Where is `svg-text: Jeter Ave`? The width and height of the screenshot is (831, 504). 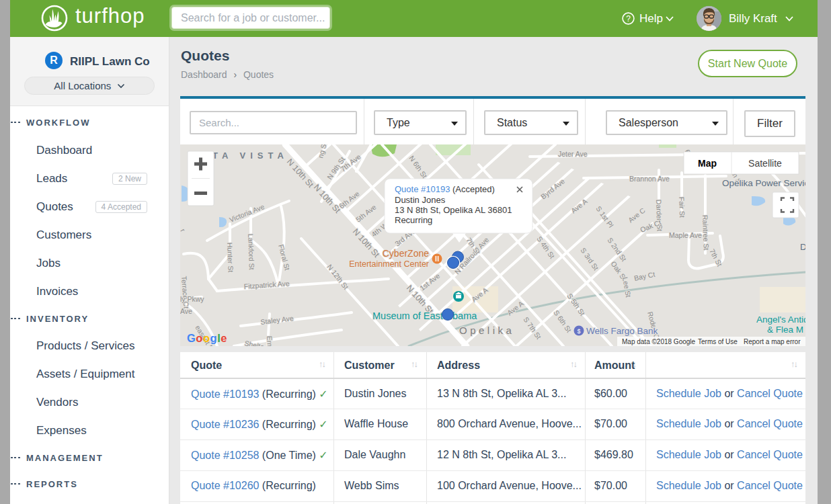
svg-text: Jeter Ave is located at coordinates (573, 154).